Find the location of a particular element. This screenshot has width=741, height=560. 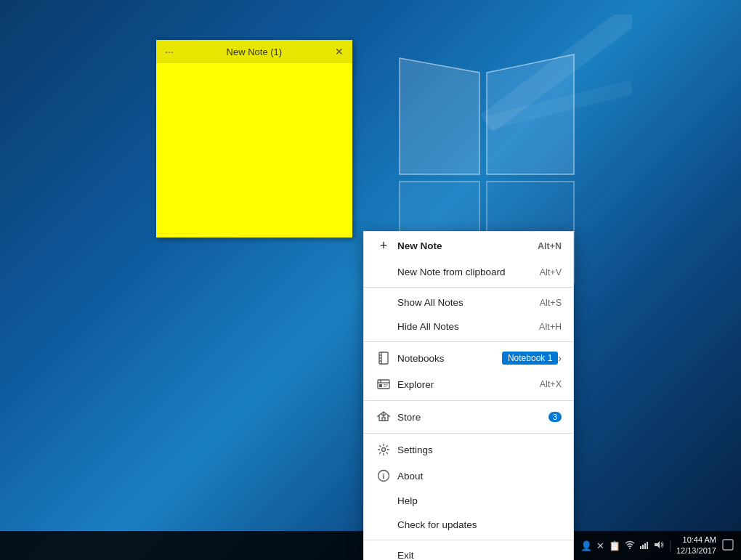

show-all-shortcut: Alt+S is located at coordinates (551, 303).